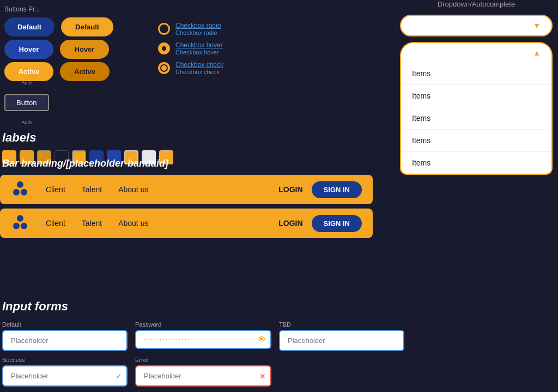  What do you see at coordinates (476, 163) in the screenshot?
I see `dropdown-item-4: Items` at bounding box center [476, 163].